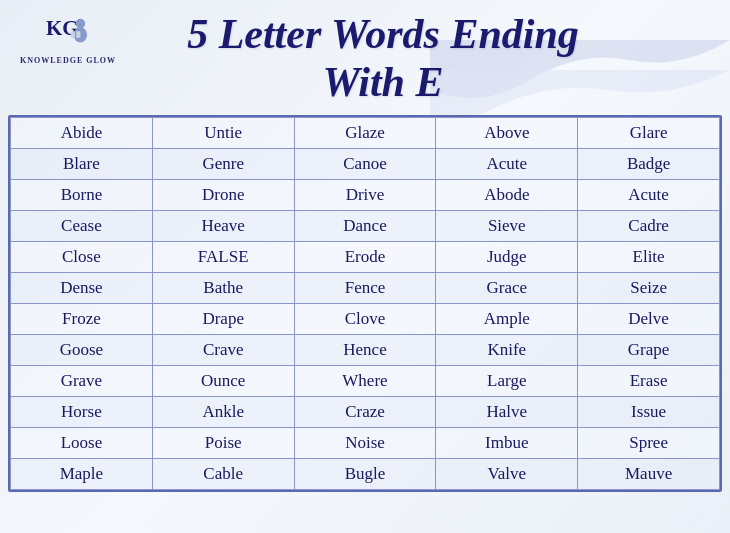 This screenshot has height=533, width=730. Describe the element at coordinates (649, 380) in the screenshot. I see `table-cell: Erase` at that location.